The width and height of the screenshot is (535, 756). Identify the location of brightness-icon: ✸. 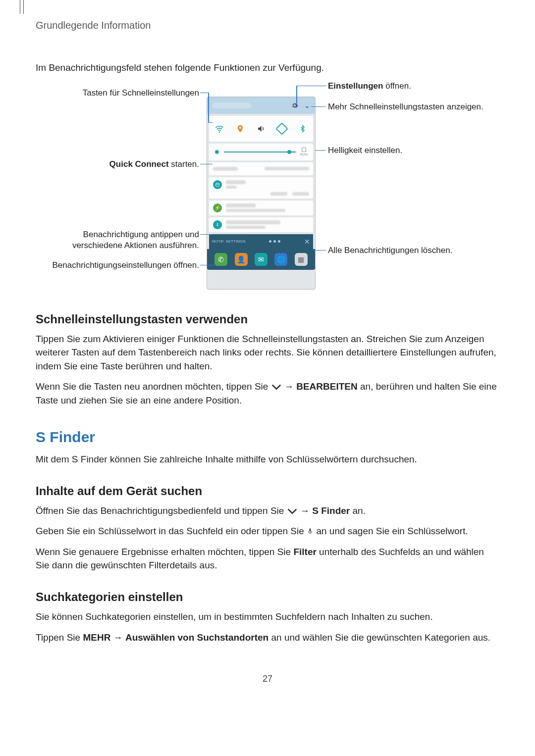
(217, 152).